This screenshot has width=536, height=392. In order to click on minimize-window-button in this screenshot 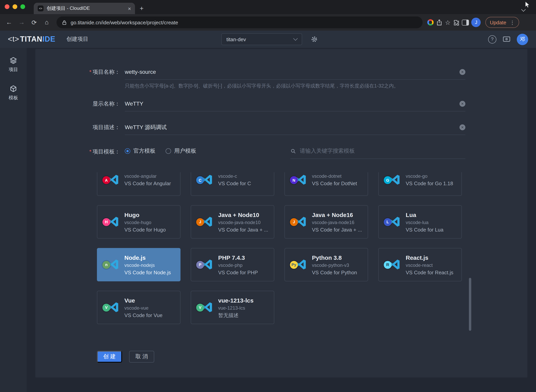, I will do `click(15, 7)`.